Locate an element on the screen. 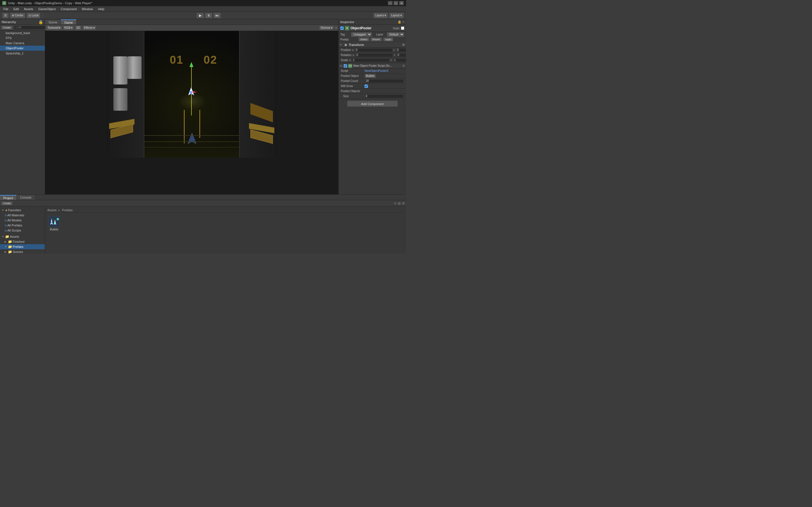 The height and width of the screenshot is (507, 812). rgb-dropdown: RGB ▾ is located at coordinates (68, 28).